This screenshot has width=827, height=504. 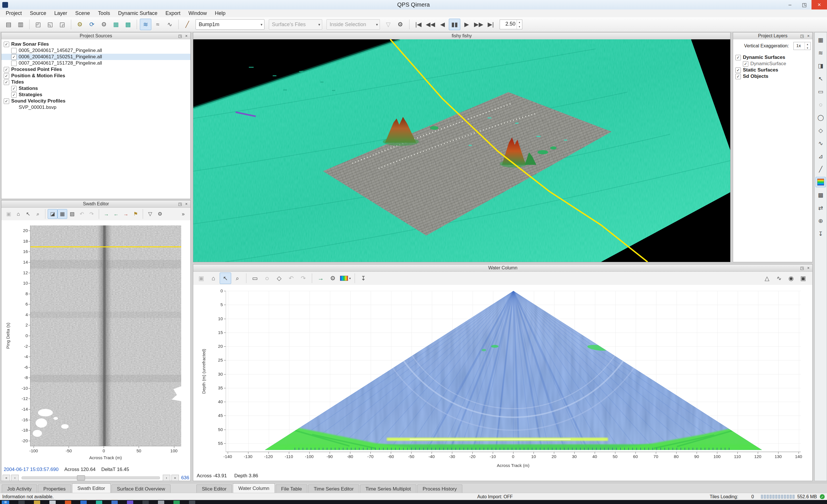 What do you see at coordinates (790, 5) in the screenshot?
I see `minimize-button: –` at bounding box center [790, 5].